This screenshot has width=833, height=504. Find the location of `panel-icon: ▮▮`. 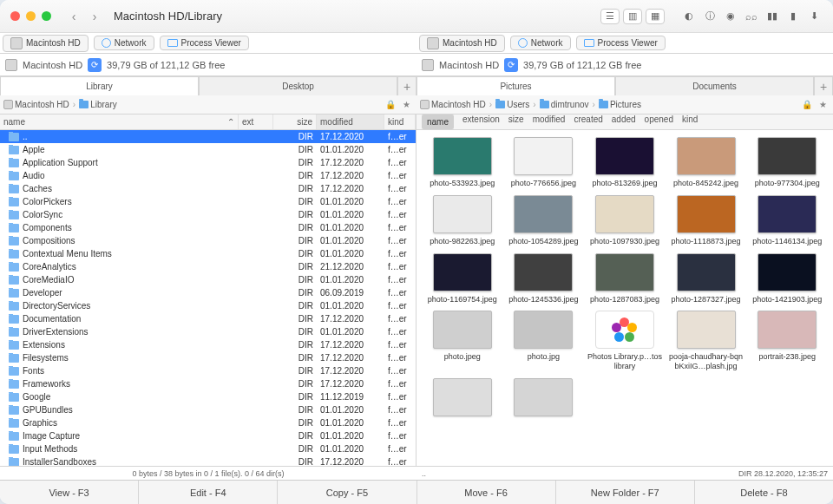

panel-icon: ▮▮ is located at coordinates (772, 16).